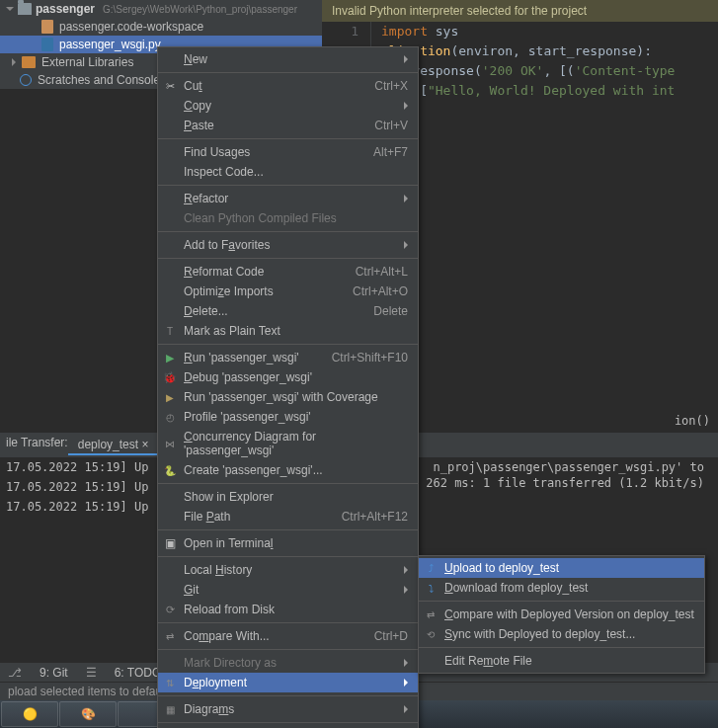  Describe the element at coordinates (53, 673) in the screenshot. I see `git-tool-tab: 9: Git` at that location.